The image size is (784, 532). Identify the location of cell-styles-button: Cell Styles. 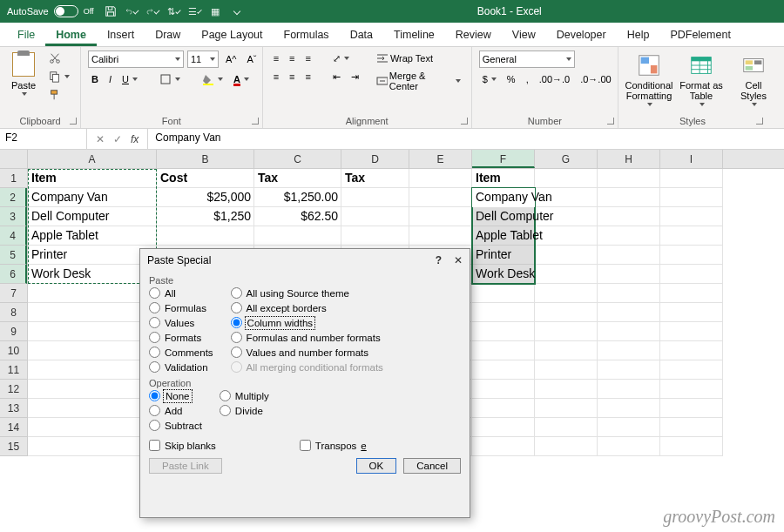
(754, 79).